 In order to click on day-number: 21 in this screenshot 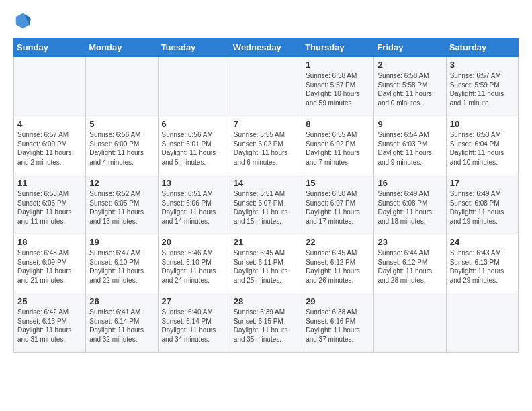, I will do `click(266, 242)`.